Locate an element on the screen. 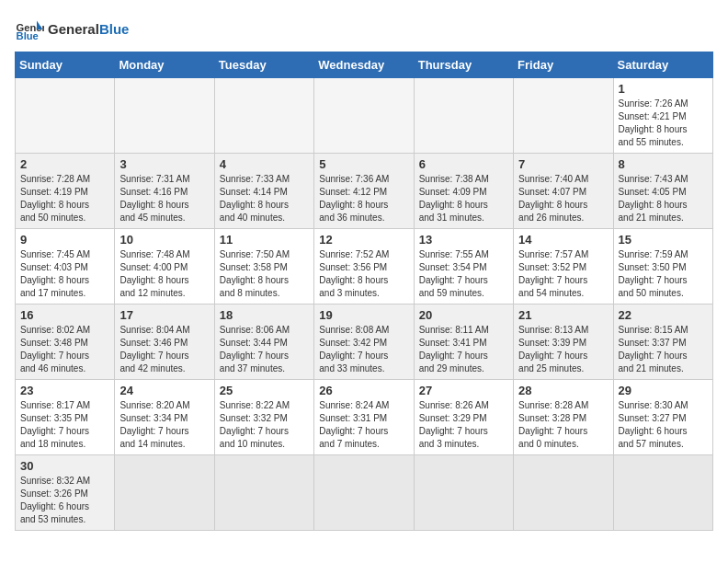  day-number: 17 is located at coordinates (164, 315).